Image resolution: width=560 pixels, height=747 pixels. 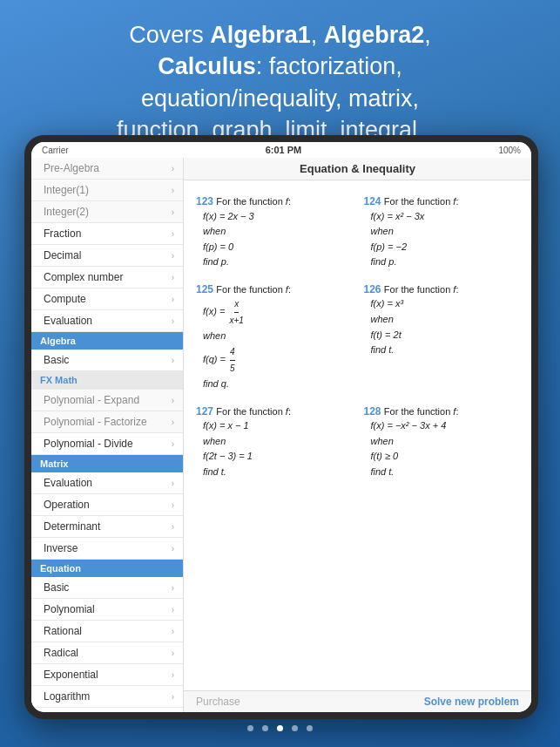 What do you see at coordinates (442, 337) in the screenshot?
I see `problem-126: 126 For the function f: f(x) = x³ when f…` at bounding box center [442, 337].